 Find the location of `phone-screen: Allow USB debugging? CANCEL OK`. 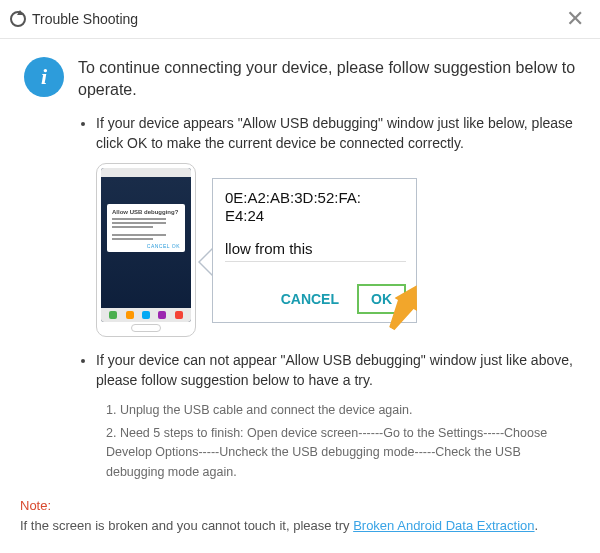

phone-screen: Allow USB debugging? CANCEL OK is located at coordinates (146, 245).